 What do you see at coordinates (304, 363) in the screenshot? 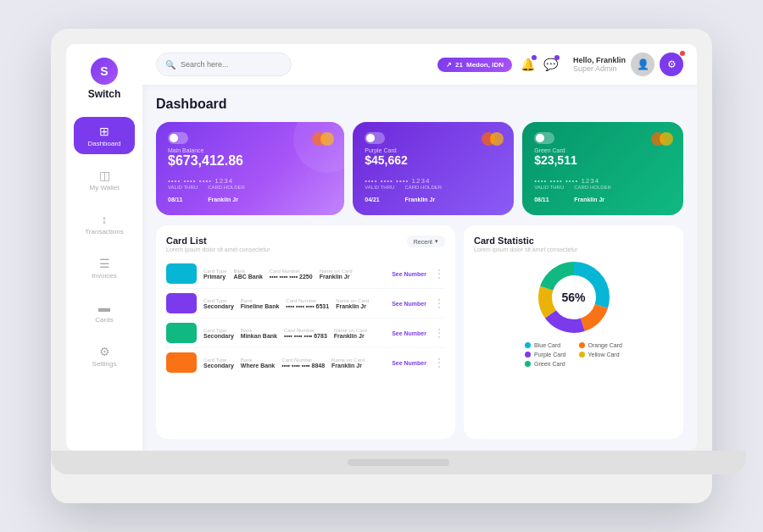
I see `row-number: Card Number •••• •••• •••• 8848` at bounding box center [304, 363].